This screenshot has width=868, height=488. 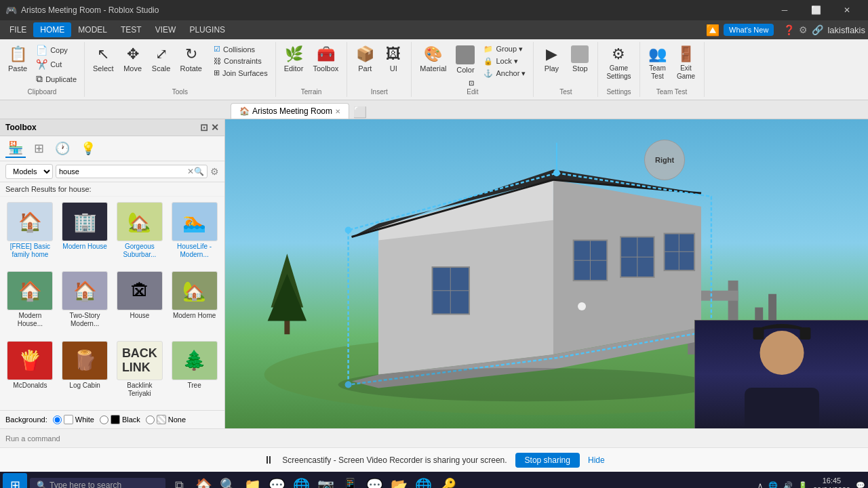 What do you see at coordinates (294, 60) in the screenshot?
I see `editor-button: 🌿 Editor` at bounding box center [294, 60].